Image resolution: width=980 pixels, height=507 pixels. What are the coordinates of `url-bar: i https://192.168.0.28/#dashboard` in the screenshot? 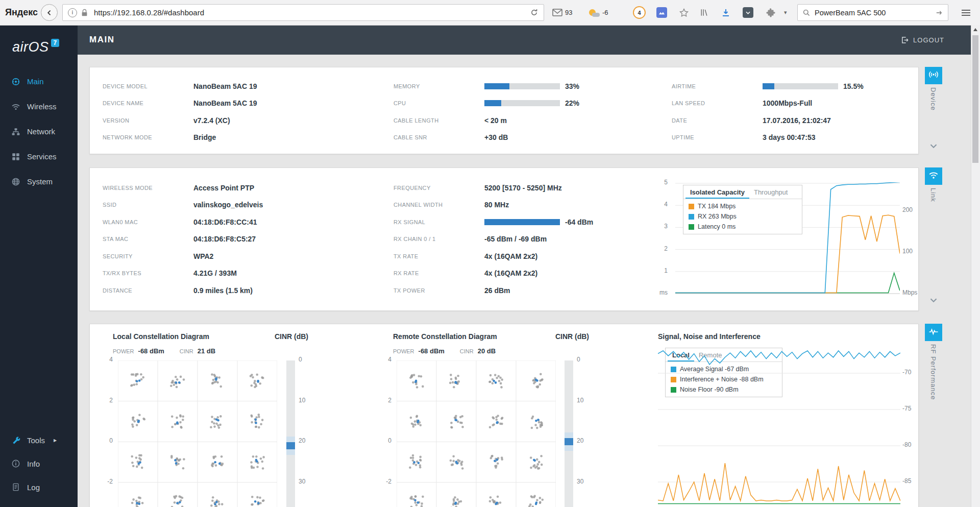 It's located at (303, 12).